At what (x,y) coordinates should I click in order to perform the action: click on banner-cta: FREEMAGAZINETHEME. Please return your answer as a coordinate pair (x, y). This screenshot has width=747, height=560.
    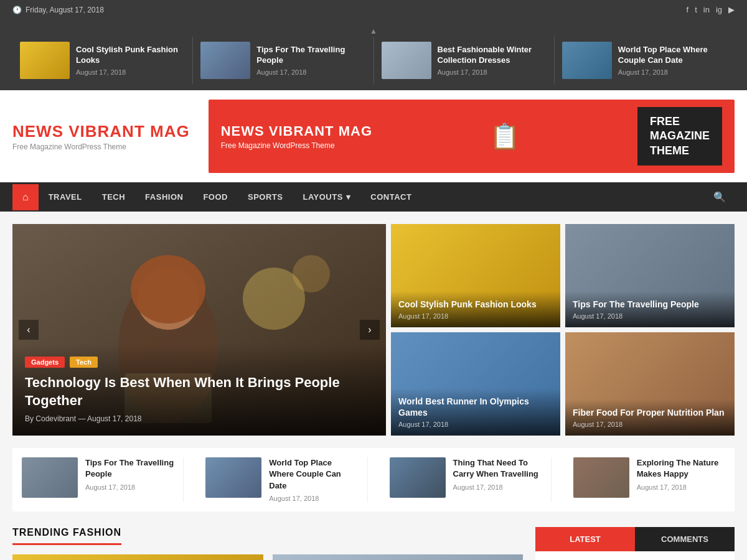
    Looking at the image, I should click on (680, 136).